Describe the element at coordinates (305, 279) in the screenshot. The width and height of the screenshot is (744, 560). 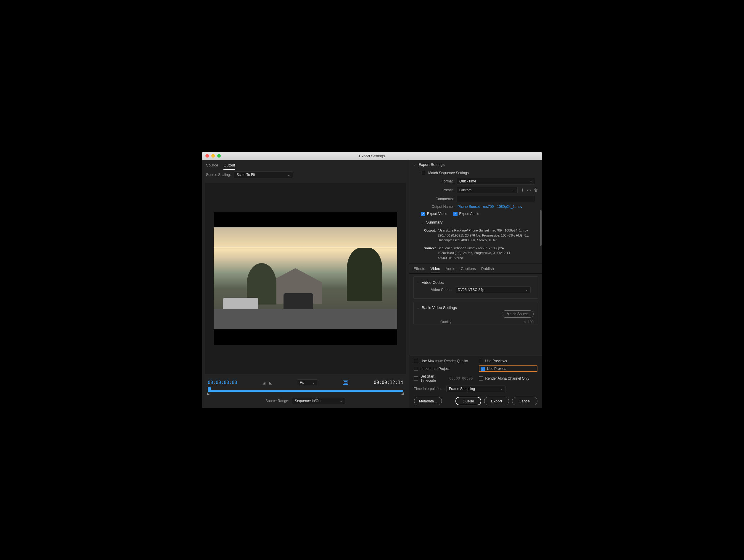
I see `preview-frame` at that location.